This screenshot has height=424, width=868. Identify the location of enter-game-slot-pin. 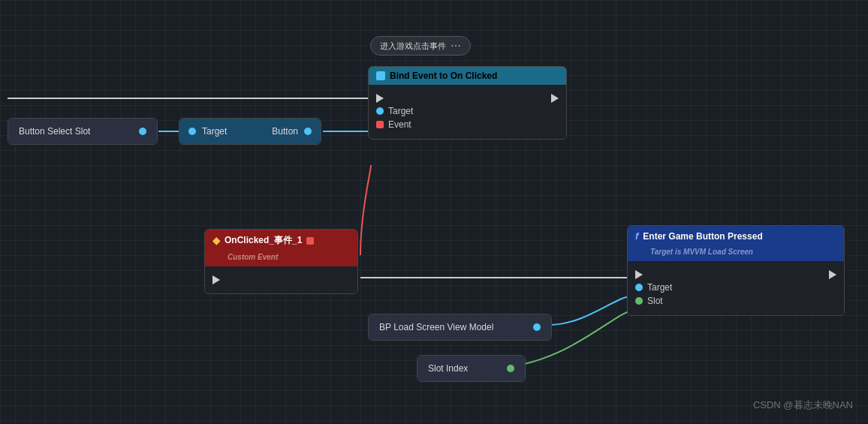
(639, 301).